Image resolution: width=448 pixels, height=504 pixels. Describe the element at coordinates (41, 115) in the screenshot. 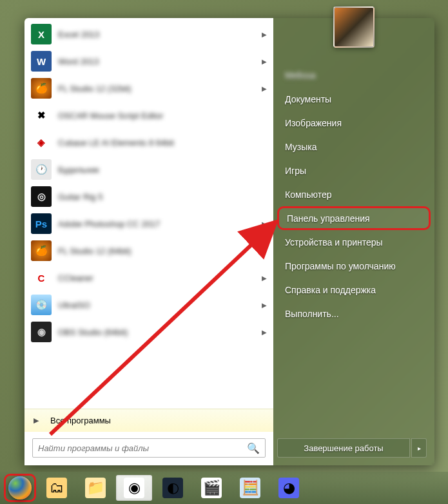

I see `program-icon: ✖` at that location.